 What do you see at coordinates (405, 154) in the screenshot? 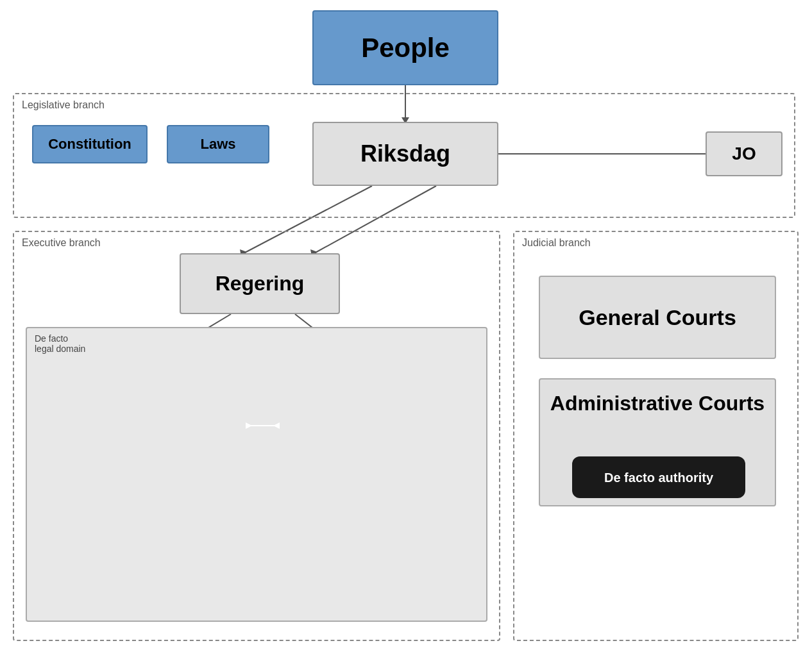
I see `riksdag-box: Riksdag` at bounding box center [405, 154].